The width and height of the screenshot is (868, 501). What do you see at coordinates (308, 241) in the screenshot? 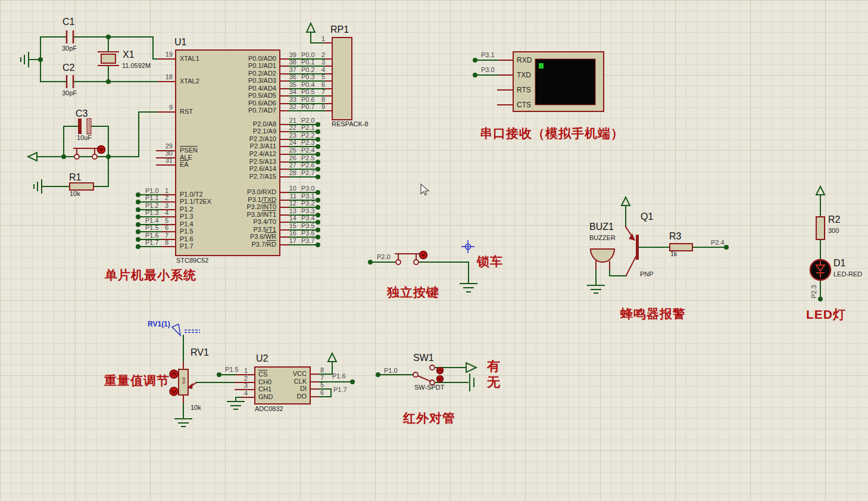
I see `net-label: P3.7` at bounding box center [308, 241].